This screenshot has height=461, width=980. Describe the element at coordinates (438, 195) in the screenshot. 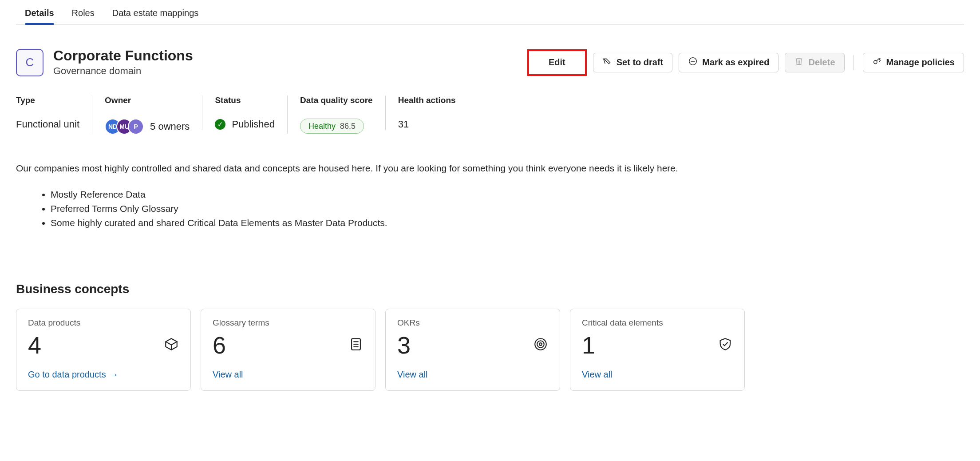

I see `description: Our companies most highly controlled and…` at that location.